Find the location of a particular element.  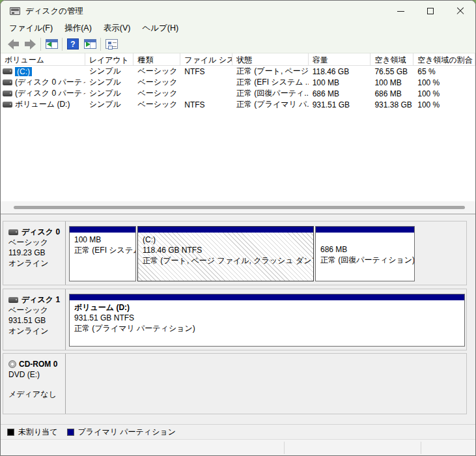

partition-status: 正常 (プライマリ パーティション) is located at coordinates (268, 328).